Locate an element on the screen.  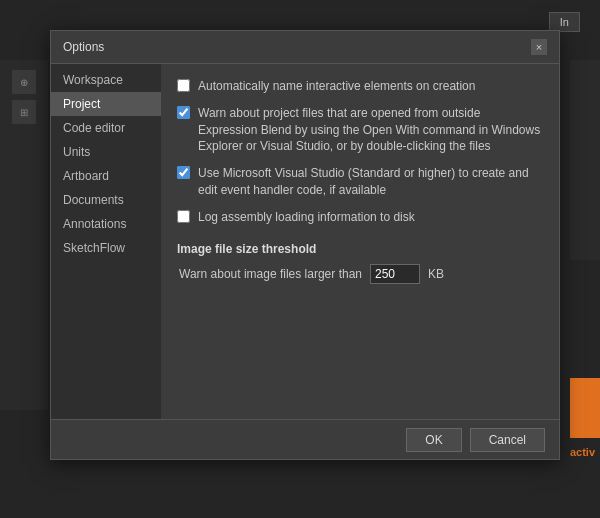
threshold-label: Warn about image files larger than is located at coordinates (270, 274).